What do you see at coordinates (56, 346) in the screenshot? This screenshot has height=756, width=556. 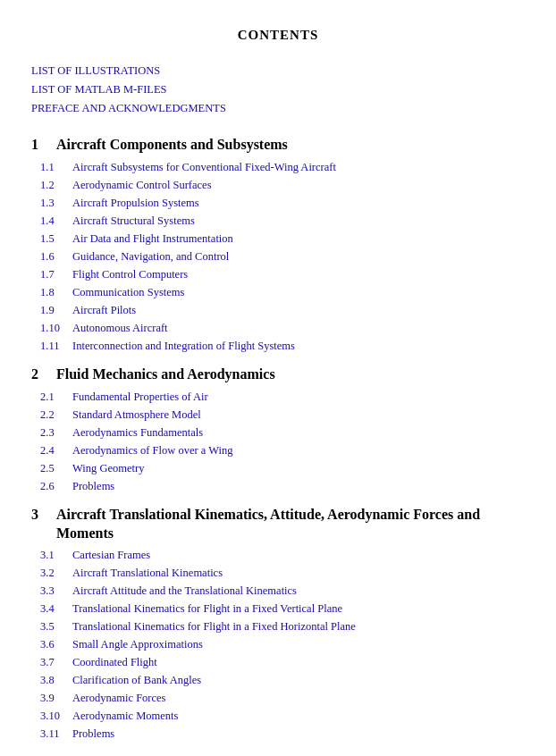 I see `section-num-1.11: 1.11` at bounding box center [56, 346].